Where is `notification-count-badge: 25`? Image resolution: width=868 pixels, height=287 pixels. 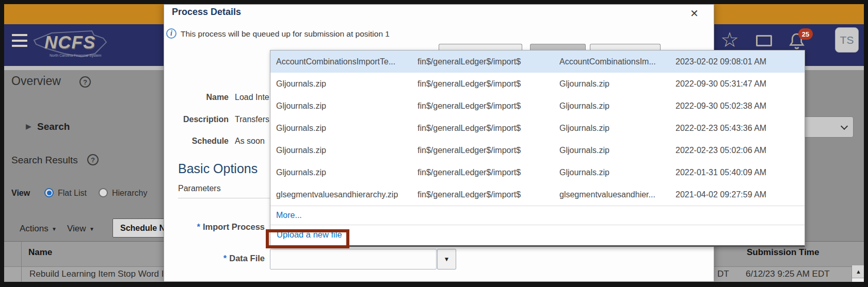 notification-count-badge: 25 is located at coordinates (806, 34).